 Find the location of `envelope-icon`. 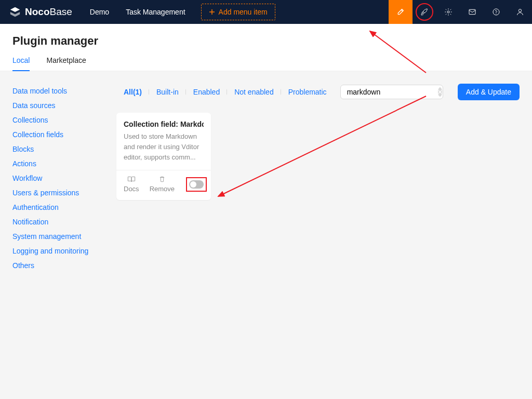

envelope-icon is located at coordinates (472, 12).